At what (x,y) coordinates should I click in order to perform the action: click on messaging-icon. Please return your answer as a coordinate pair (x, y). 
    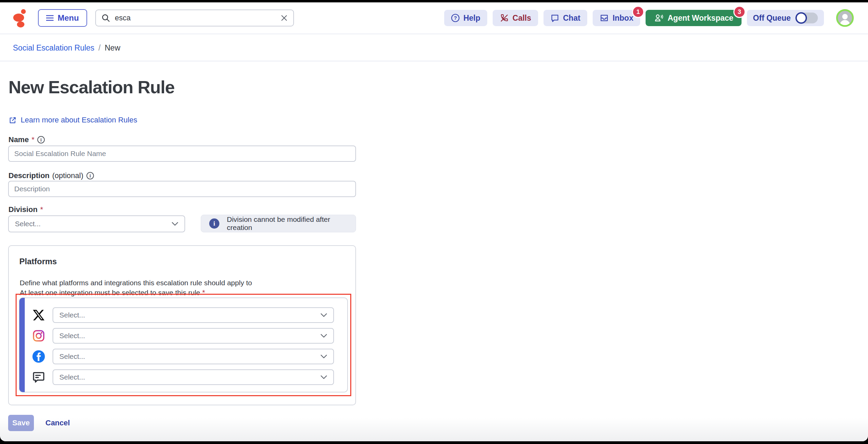
    Looking at the image, I should click on (39, 377).